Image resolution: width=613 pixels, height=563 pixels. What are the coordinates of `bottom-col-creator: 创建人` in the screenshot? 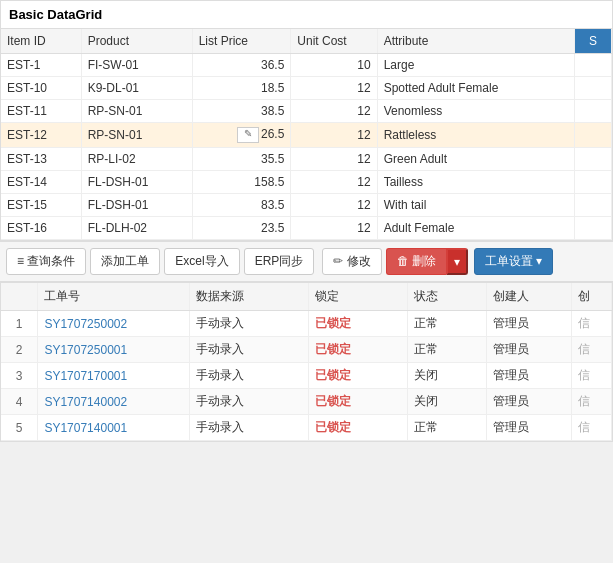 It's located at (529, 297).